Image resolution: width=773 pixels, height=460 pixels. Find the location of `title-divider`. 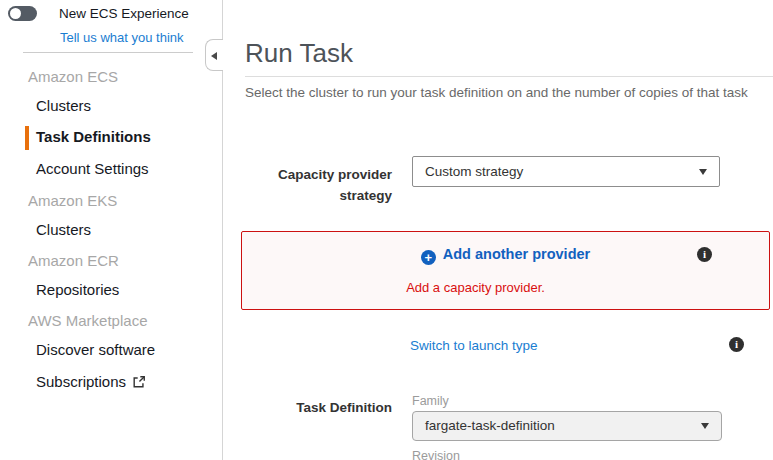

title-divider is located at coordinates (509, 76).